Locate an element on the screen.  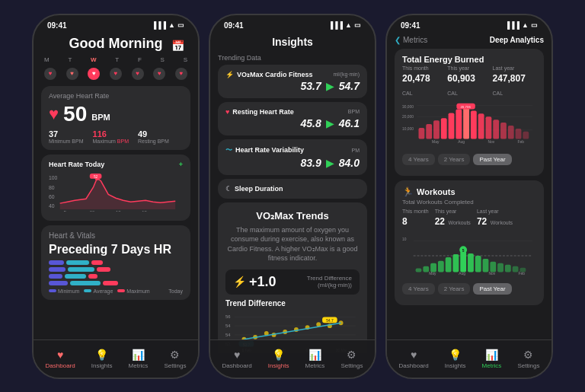
tab-metrics: Metrics is located at coordinates (415, 40).